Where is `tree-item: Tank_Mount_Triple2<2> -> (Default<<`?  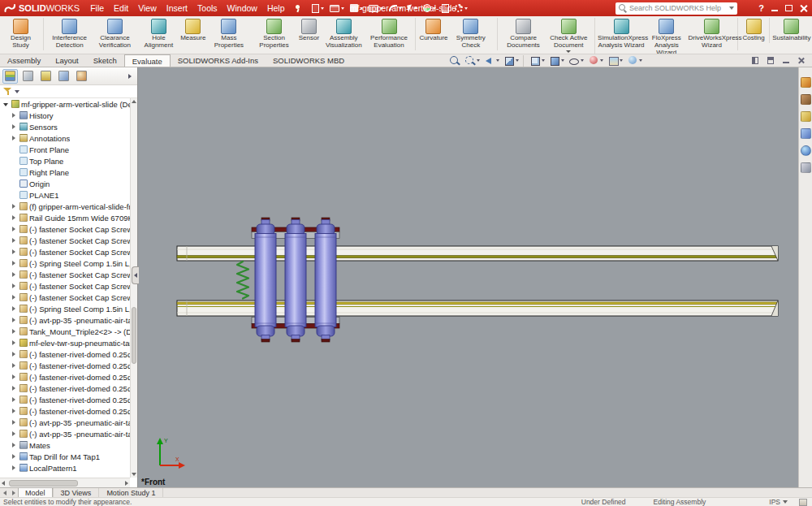 tree-item: Tank_Mount_Triple2<2> -> (Default<< is located at coordinates (65, 331).